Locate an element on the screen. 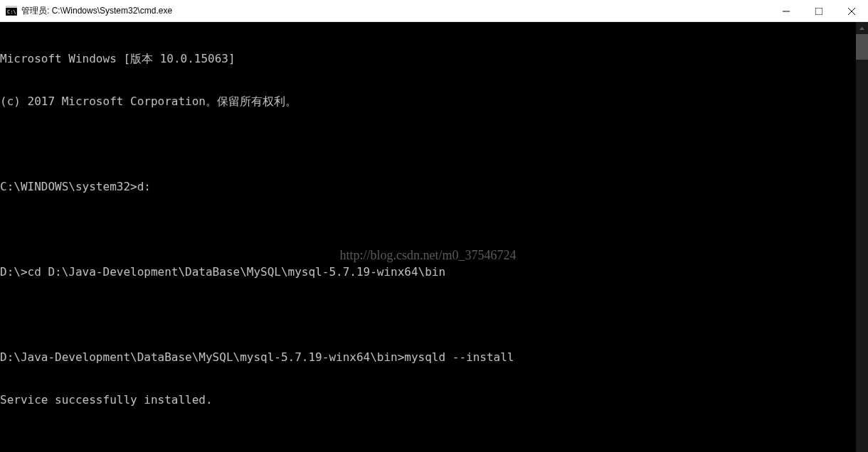  scroll-up-button is located at coordinates (862, 28).